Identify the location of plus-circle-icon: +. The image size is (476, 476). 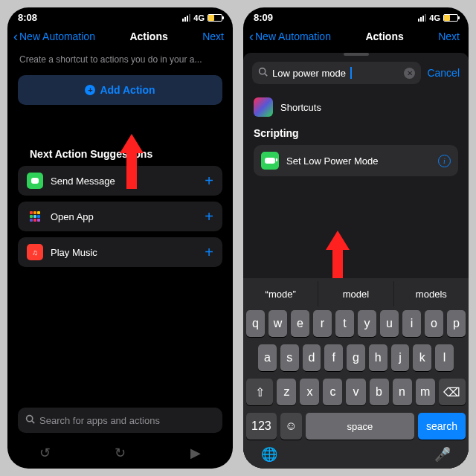
(90, 90).